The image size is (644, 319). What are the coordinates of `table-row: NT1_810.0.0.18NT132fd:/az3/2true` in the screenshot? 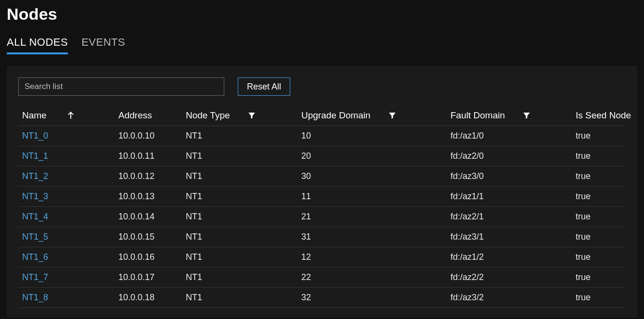 It's located at (322, 298).